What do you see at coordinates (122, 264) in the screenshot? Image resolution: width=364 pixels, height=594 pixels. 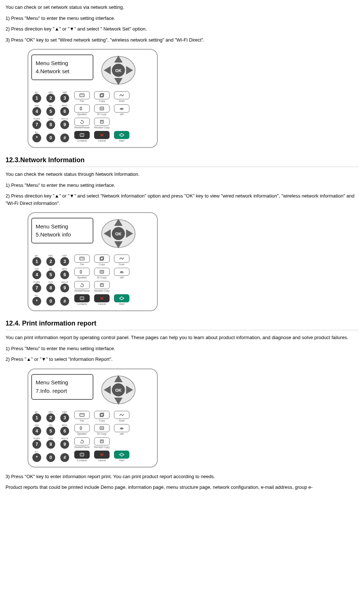 I see `scan-label: Scan` at bounding box center [122, 264].